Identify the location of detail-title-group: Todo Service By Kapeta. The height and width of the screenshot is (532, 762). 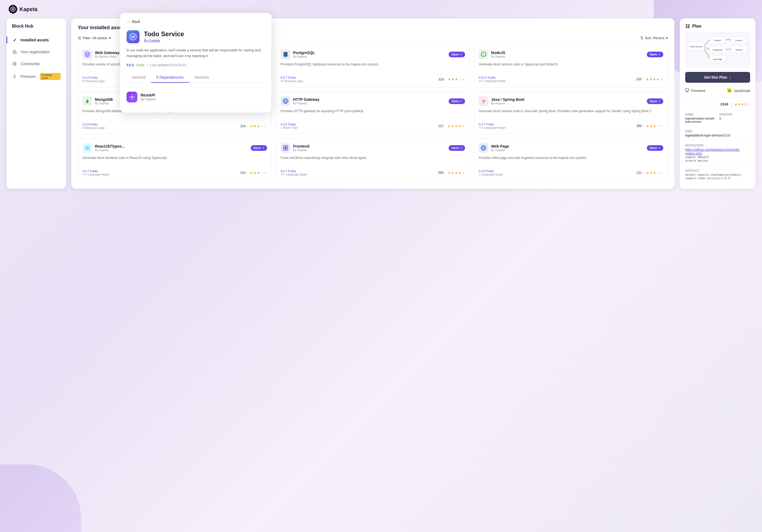
(164, 37).